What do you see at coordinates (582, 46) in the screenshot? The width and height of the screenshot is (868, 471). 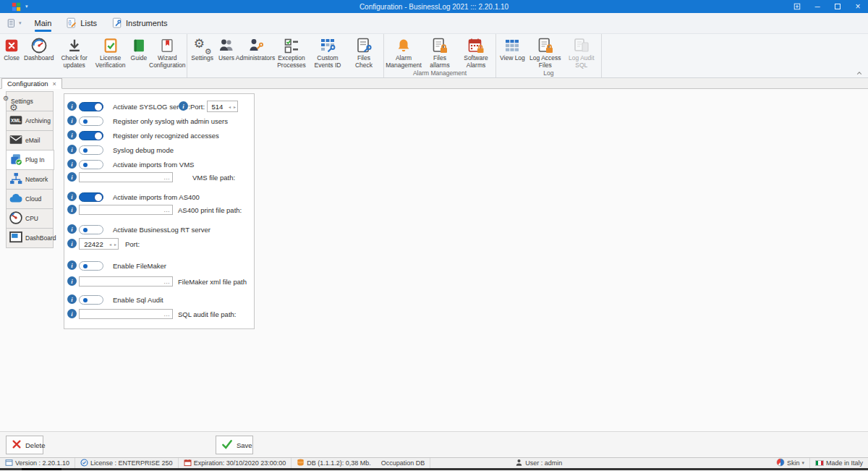 I see `gray-documents-icon` at bounding box center [582, 46].